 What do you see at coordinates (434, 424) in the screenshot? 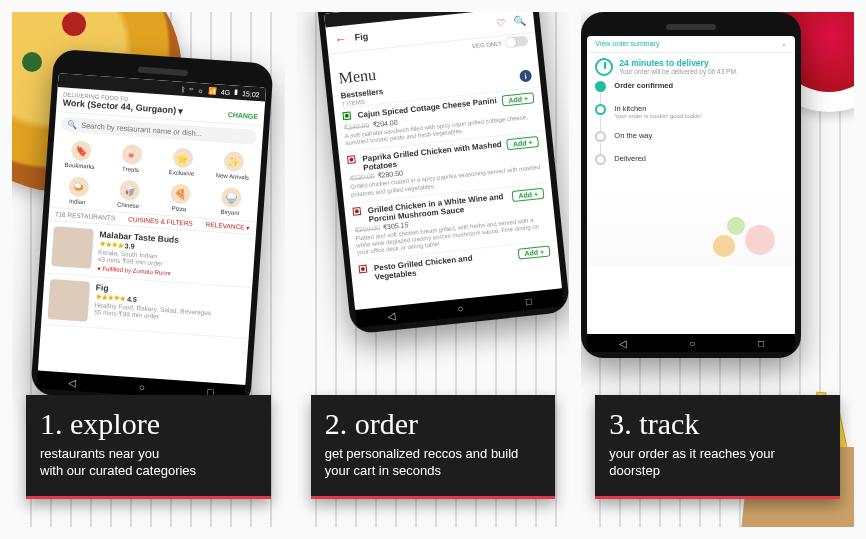
I see `caption-title: 2. order` at bounding box center [434, 424].